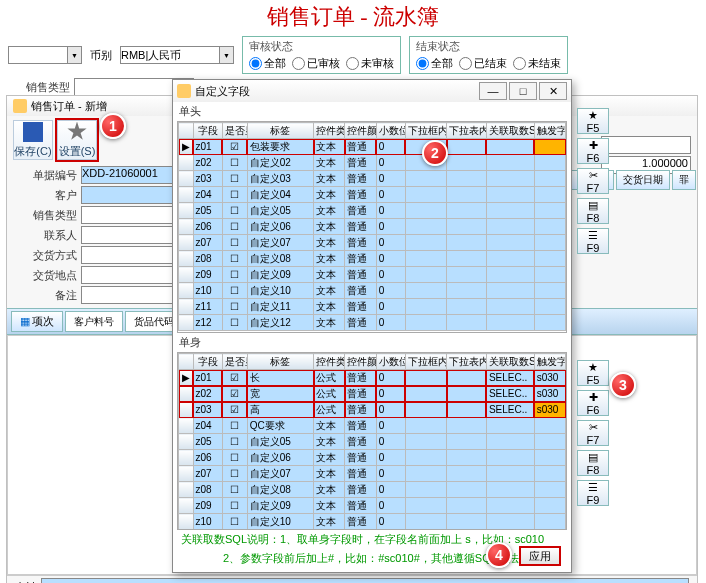 The width and height of the screenshot is (706, 583). What do you see at coordinates (372, 540) in the screenshot?
I see `help-text-1: 关联取数SQL说明：1、取单身字段时，在字段名前面加上 s，比如：sc010` at bounding box center [372, 540].